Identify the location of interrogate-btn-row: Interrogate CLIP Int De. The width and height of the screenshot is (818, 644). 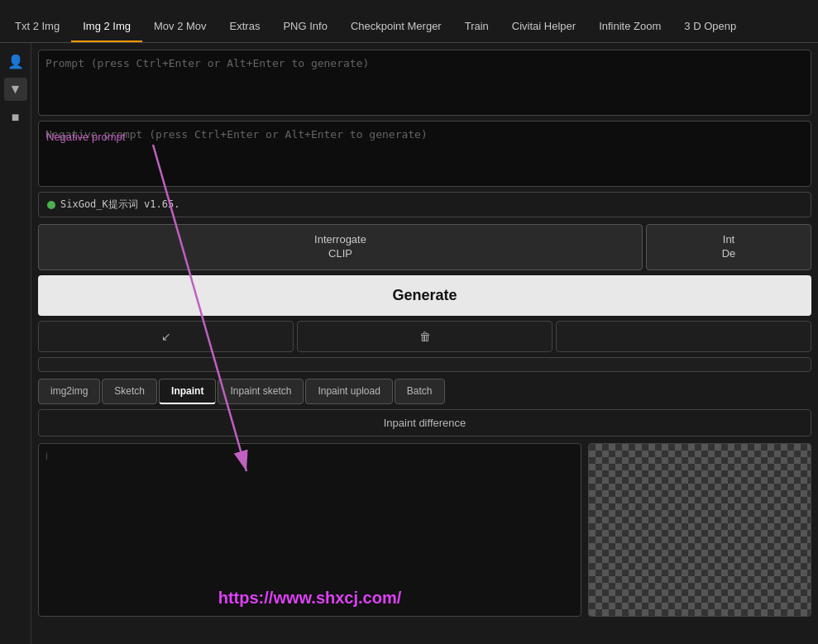
(425, 247).